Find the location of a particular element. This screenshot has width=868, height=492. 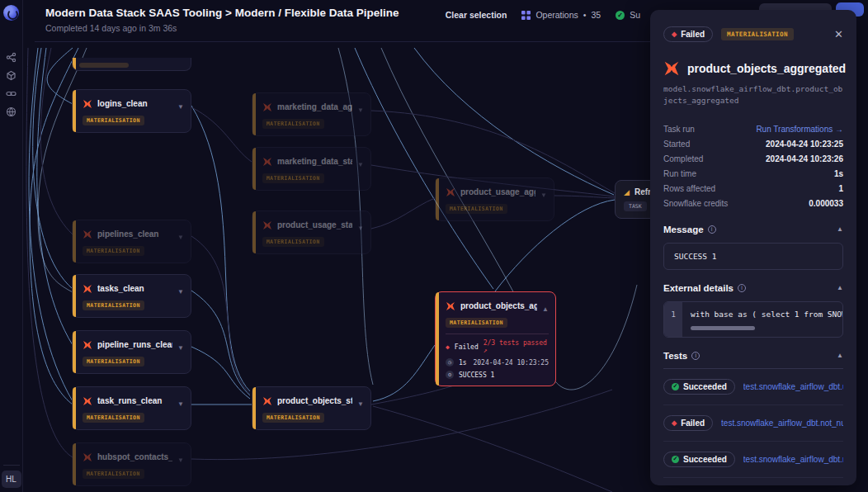

field-label: Started is located at coordinates (677, 144).